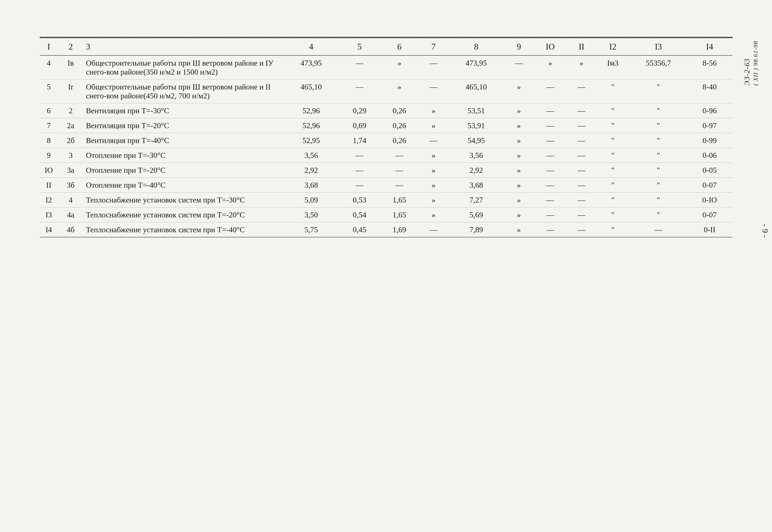 The image size is (772, 532). Describe the element at coordinates (71, 170) in the screenshot. I see `cell-7-2: 3а` at that location.